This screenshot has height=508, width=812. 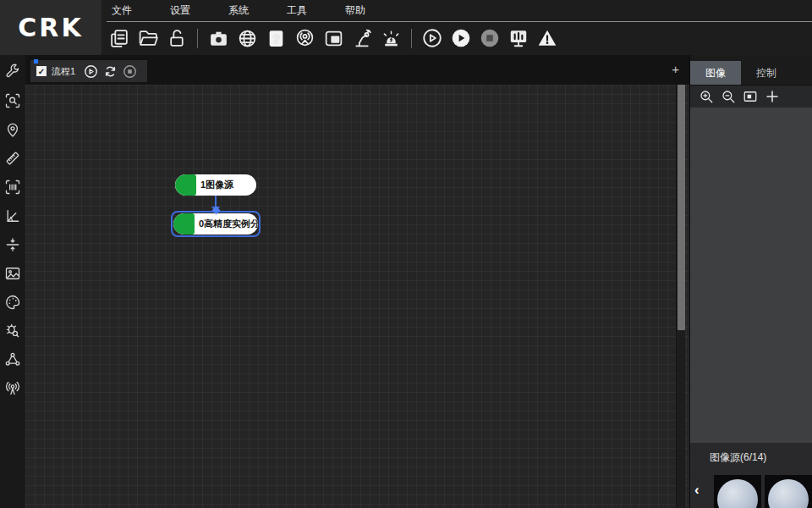 What do you see at coordinates (239, 10) in the screenshot?
I see `menu-system: 系统` at bounding box center [239, 10].